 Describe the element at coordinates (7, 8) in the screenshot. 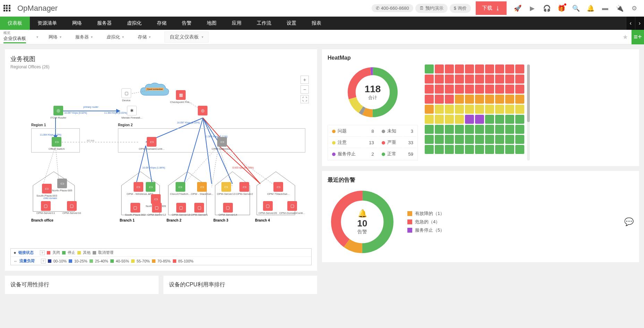

I see `apps-grid-icon` at that location.